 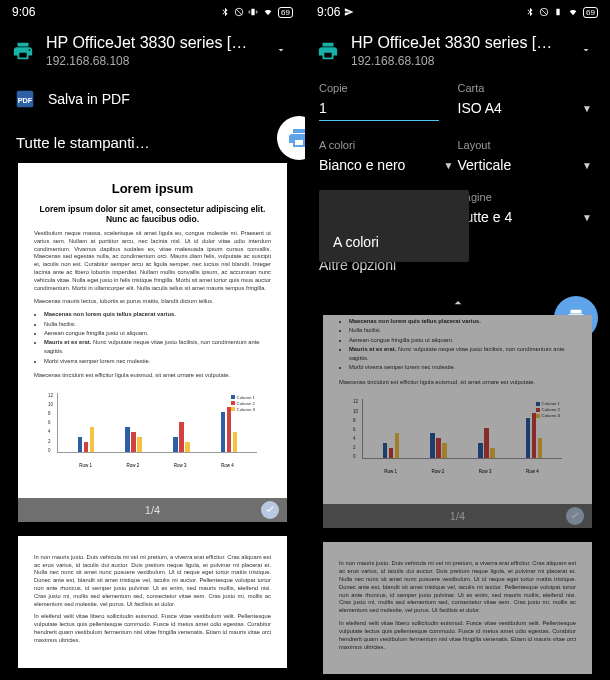 I want to click on paper-field: Carta ISO A4▼, so click(x=528, y=102).